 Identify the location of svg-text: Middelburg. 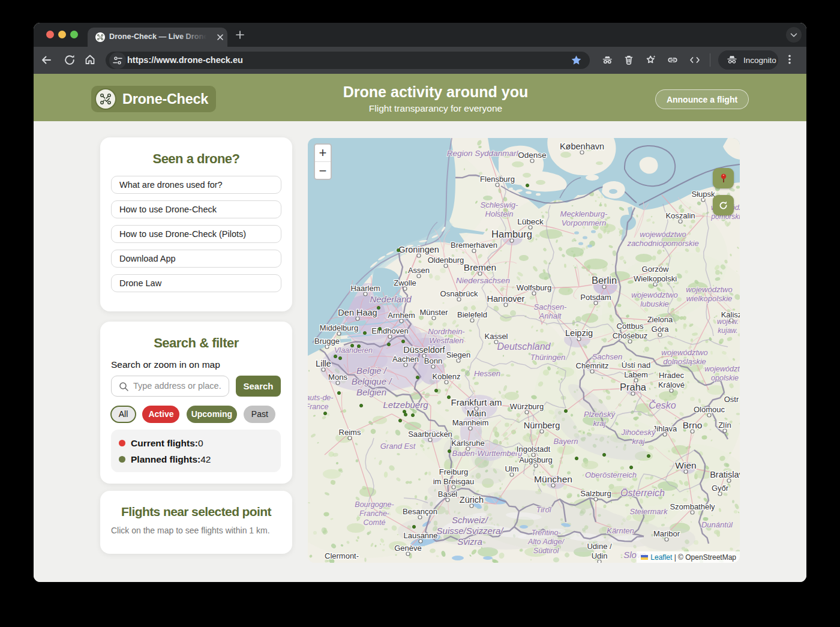
(339, 328).